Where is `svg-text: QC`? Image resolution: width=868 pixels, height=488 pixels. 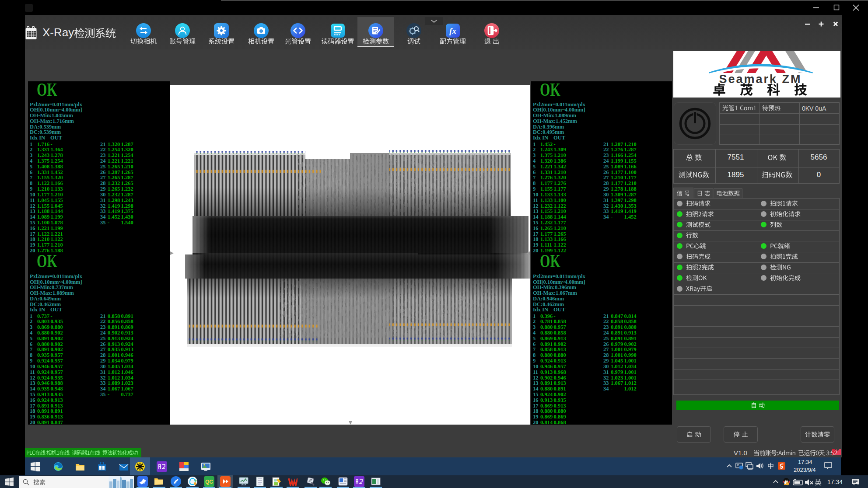
svg-text: QC is located at coordinates (209, 482).